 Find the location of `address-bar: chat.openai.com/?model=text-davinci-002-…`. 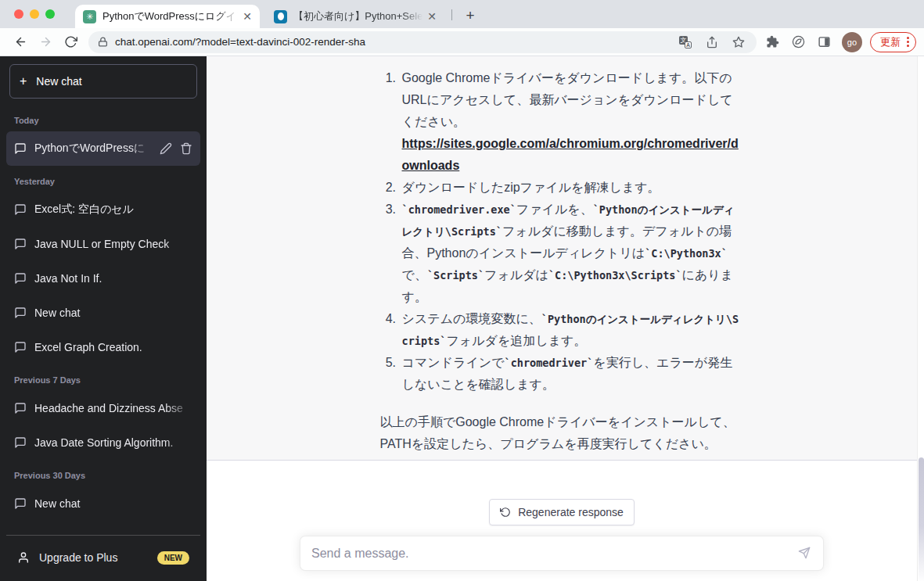

address-bar: chat.openai.com/?model=text-davinci-002-… is located at coordinates (422, 42).